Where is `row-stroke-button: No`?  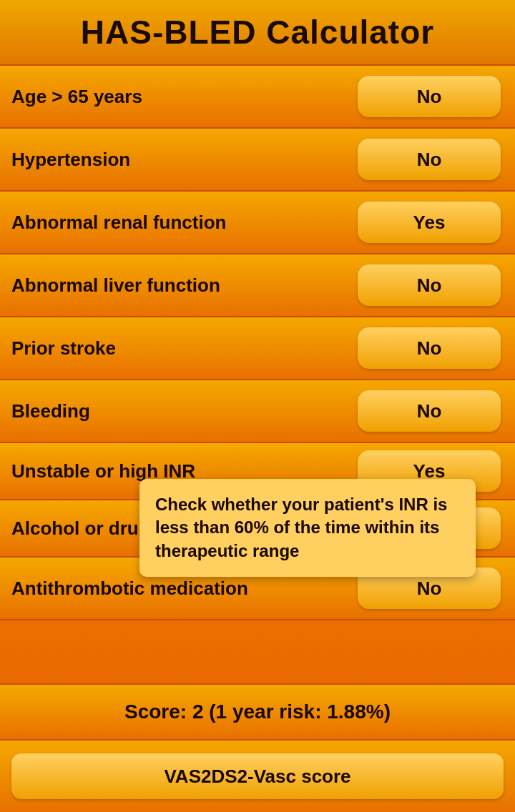 row-stroke-button: No is located at coordinates (429, 348).